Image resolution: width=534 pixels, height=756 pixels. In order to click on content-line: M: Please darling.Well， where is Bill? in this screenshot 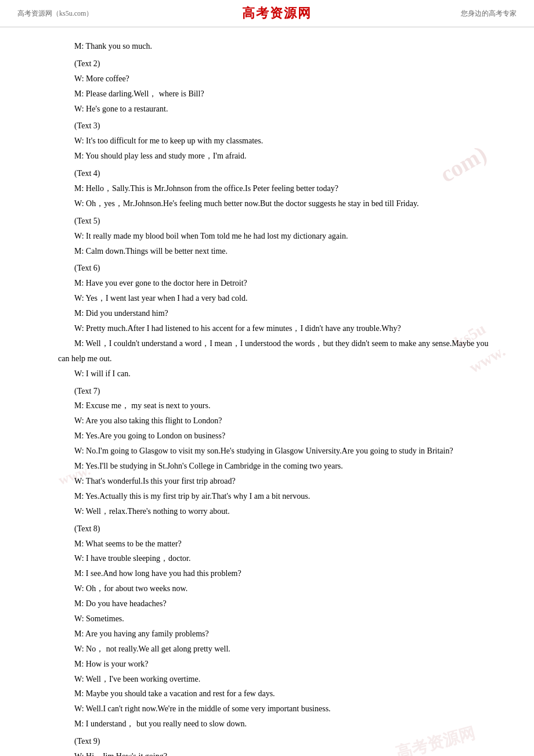, I will do `click(279, 94)`.